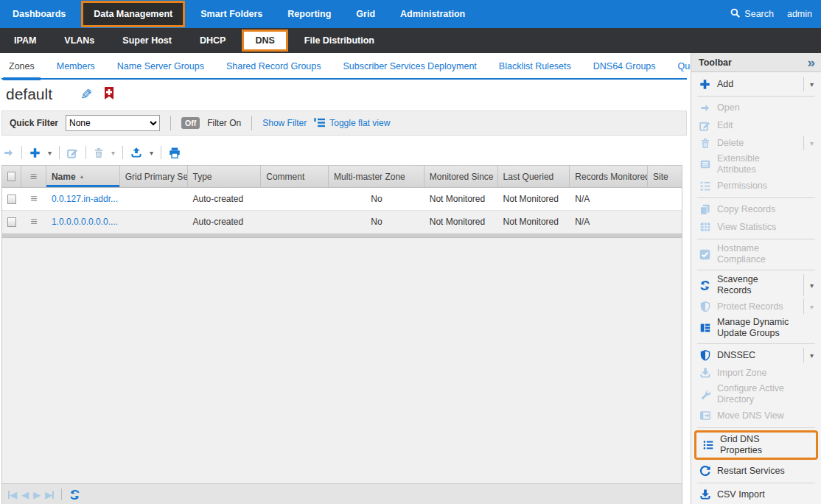 The height and width of the screenshot is (504, 821). What do you see at coordinates (113, 123) in the screenshot?
I see `quick-filter-select: None` at bounding box center [113, 123].